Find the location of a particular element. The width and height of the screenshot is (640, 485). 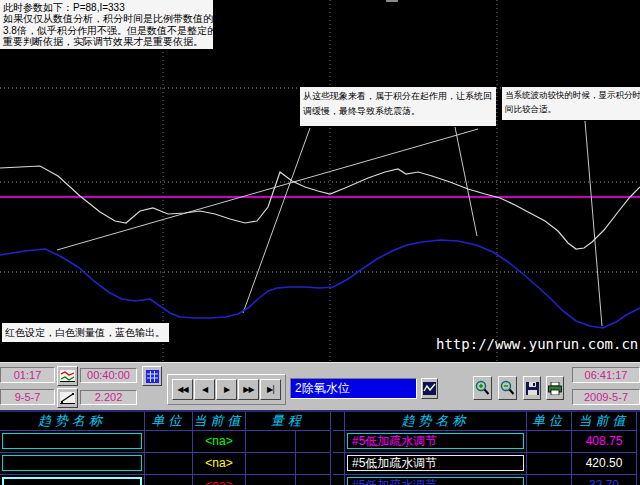

cursor-value-field: 2.202 is located at coordinates (108, 398).